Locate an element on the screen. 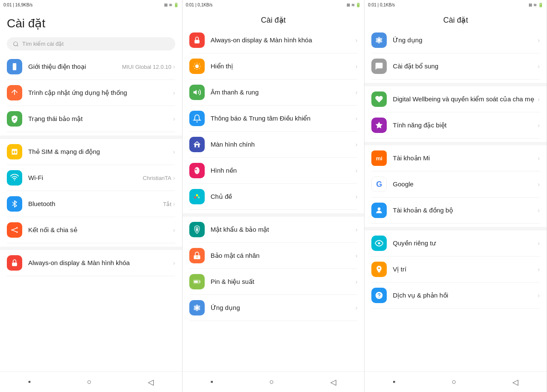 The height and width of the screenshot is (392, 547). settings-item-feedback: Dịch vụ & phản hồi › is located at coordinates (456, 295).